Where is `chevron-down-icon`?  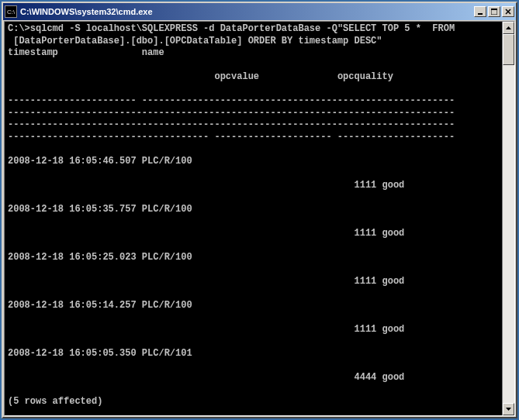 chevron-down-icon is located at coordinates (509, 409).